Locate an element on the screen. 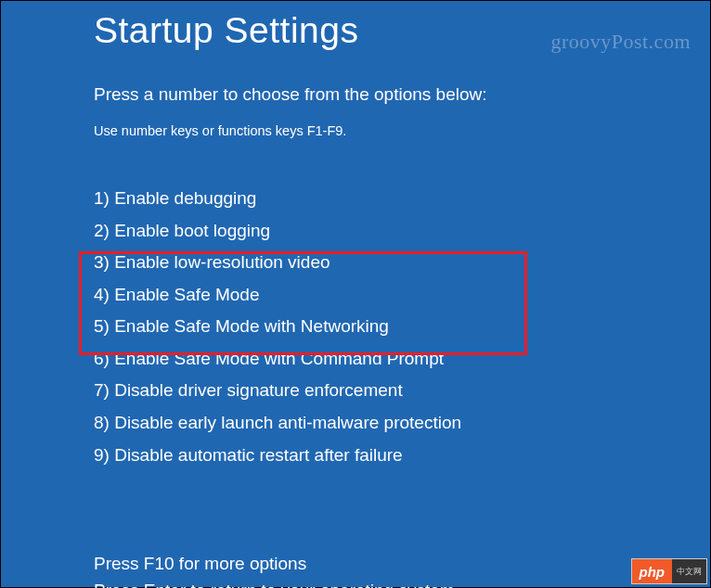 Image resolution: width=711 pixels, height=588 pixels. option-2: 2) Enable boot logging is located at coordinates (356, 232).